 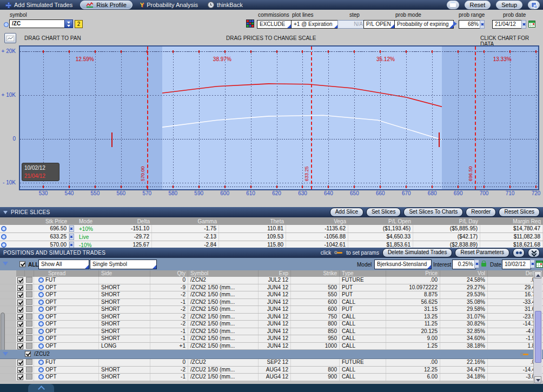 I want to click on set-slices-to-charts-button: Set Slices To Charts, so click(x=433, y=212).